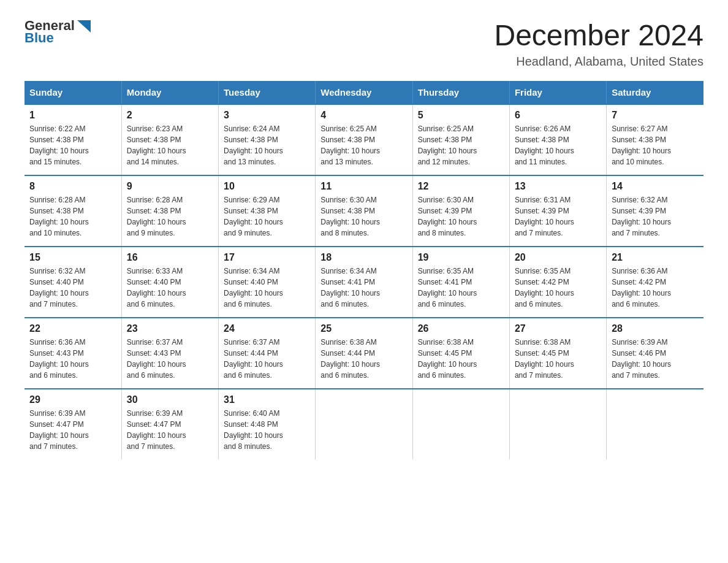 The image size is (728, 563). Describe the element at coordinates (267, 400) in the screenshot. I see `day-number: 31` at that location.